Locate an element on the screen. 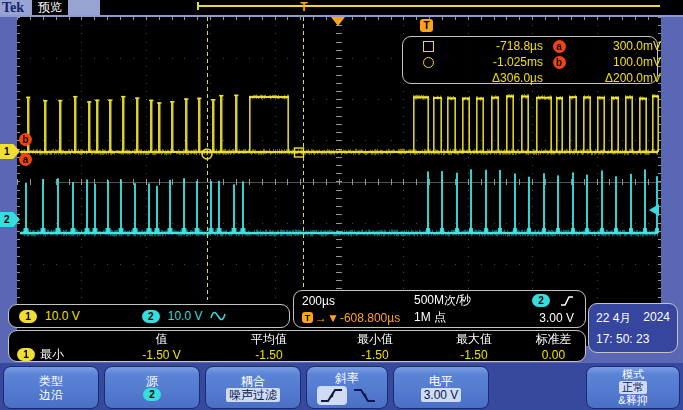 This screenshot has height=410, width=683. menu-mode-value2: &释抑 is located at coordinates (632, 400).